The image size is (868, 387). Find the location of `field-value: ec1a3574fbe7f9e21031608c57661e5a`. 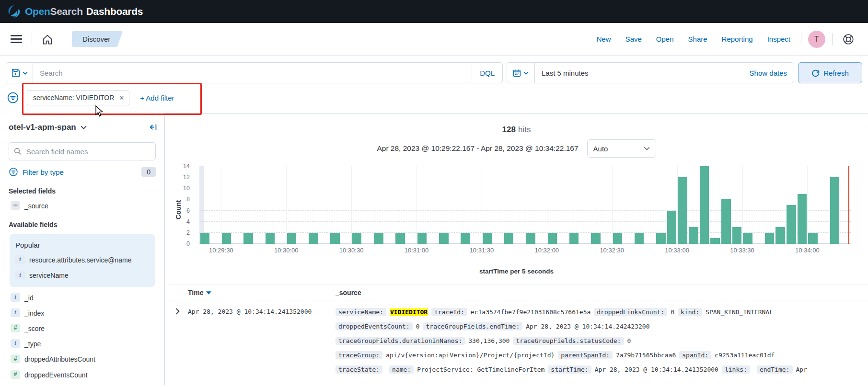

field-value: ec1a3574fbe7f9e21031608c57661e5a is located at coordinates (531, 312).